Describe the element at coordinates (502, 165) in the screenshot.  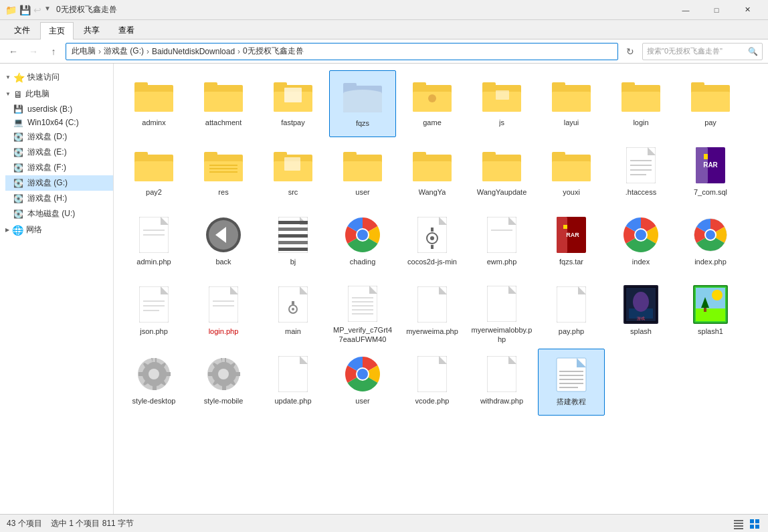
I see `folder-icon-wangyaupdate` at that location.